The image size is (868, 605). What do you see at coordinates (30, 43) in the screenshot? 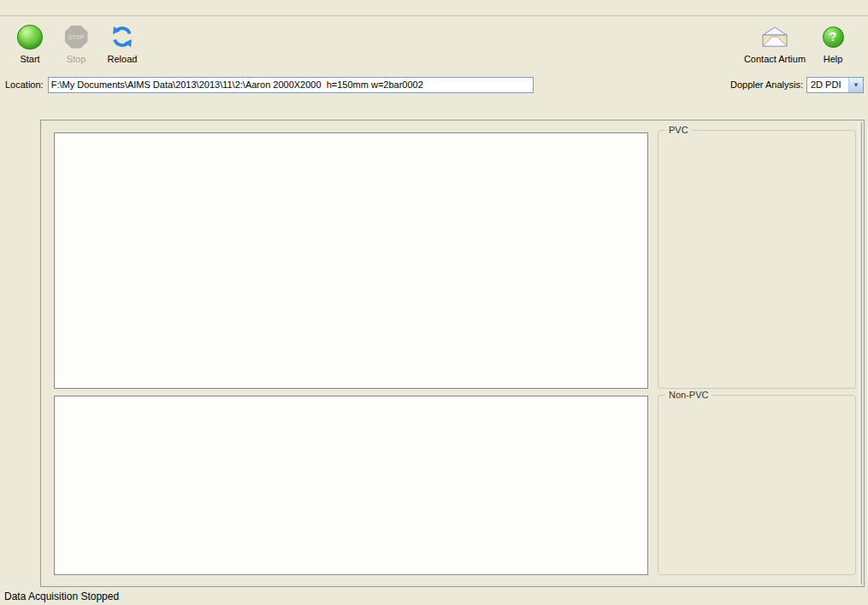
I see `start-button: Start` at bounding box center [30, 43].